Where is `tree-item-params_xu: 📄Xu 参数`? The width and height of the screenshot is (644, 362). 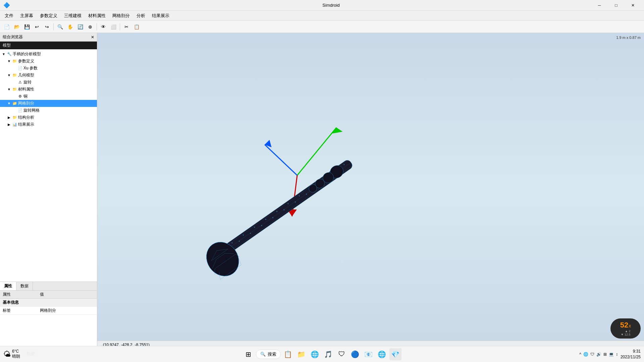
tree-item-params_xu: 📄Xu 参数 is located at coordinates (48, 68).